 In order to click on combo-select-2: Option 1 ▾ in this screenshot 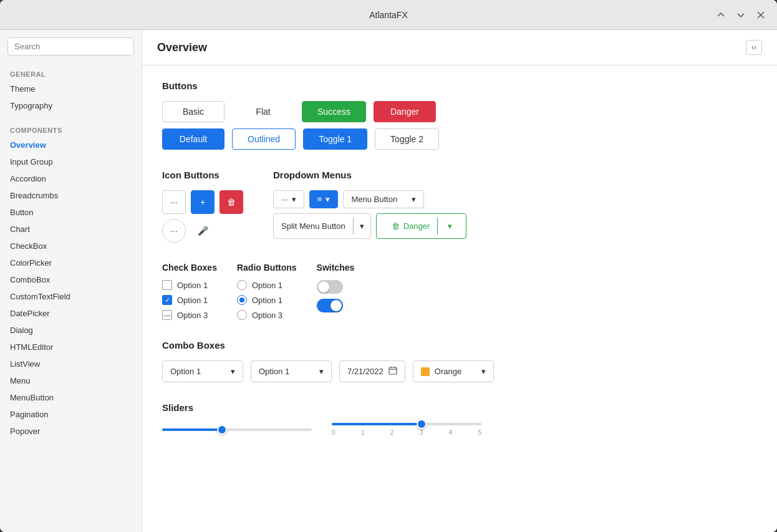, I will do `click(291, 372)`.